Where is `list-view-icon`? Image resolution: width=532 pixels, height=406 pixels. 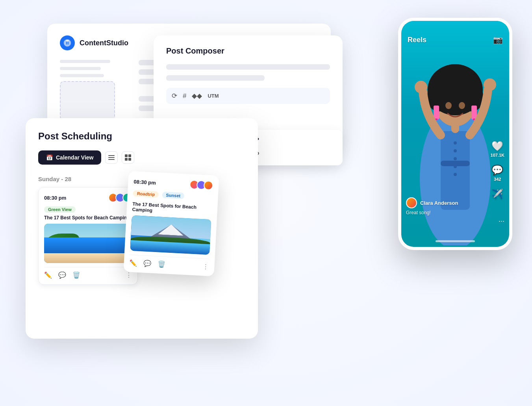 list-view-icon is located at coordinates (111, 158).